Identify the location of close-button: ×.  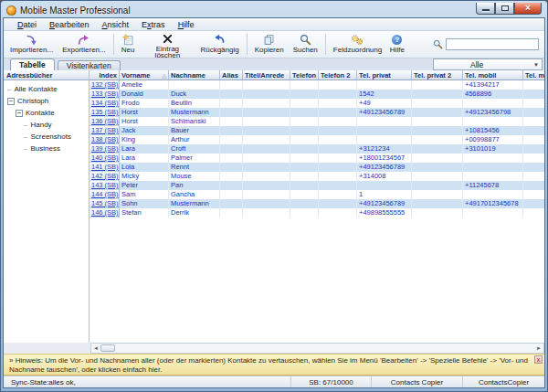
(528, 9).